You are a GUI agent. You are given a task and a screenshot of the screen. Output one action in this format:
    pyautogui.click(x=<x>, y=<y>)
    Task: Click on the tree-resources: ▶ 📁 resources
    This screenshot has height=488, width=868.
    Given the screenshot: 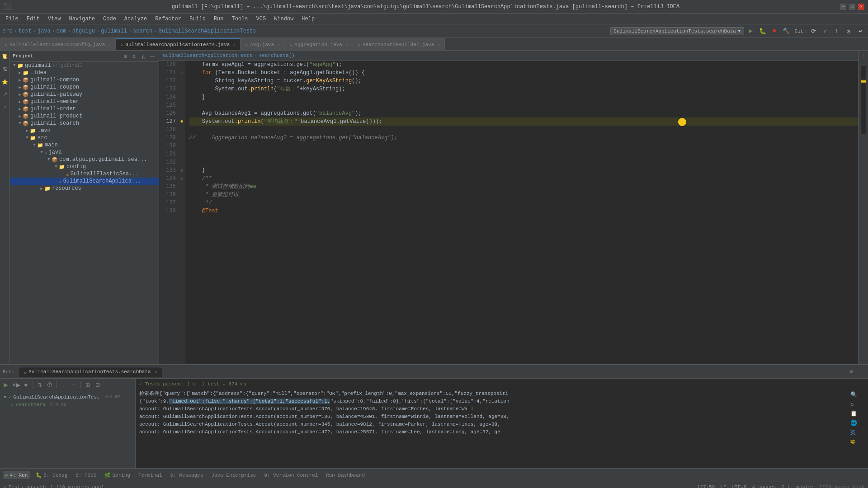 What is the action you would take?
    pyautogui.click(x=84, y=188)
    